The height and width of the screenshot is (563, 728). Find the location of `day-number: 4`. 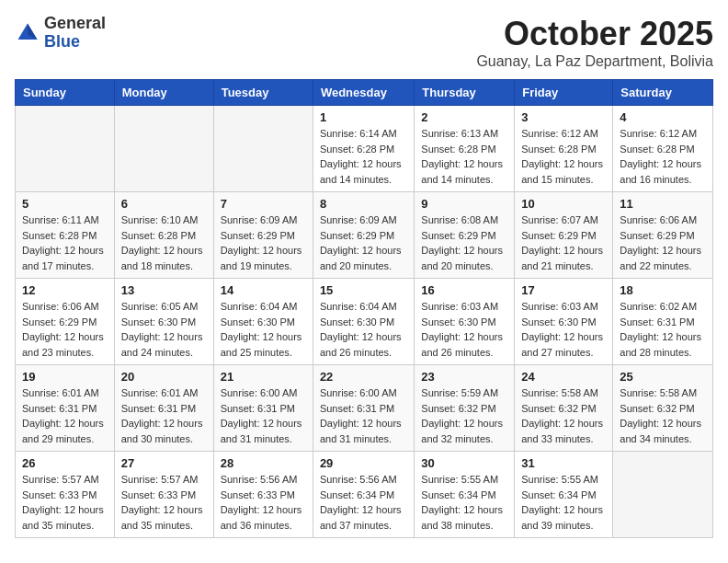

day-number: 4 is located at coordinates (663, 118).